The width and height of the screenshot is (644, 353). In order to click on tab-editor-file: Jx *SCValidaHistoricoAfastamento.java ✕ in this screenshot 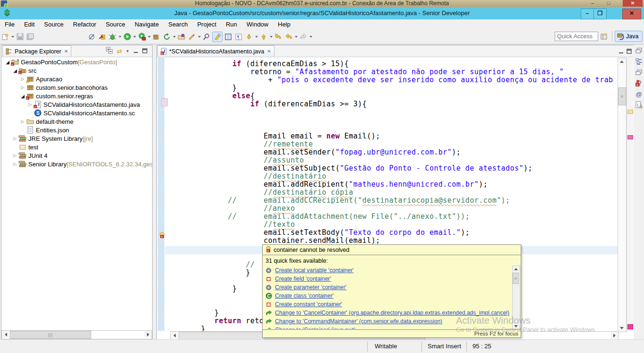, I will do `click(216, 51)`.